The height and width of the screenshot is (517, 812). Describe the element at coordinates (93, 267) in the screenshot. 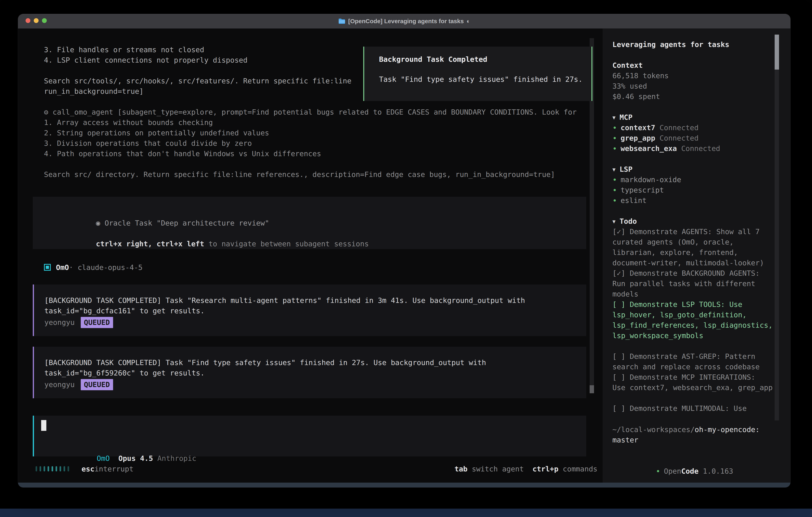

I see `agent-session-header: OmO · claude-opus-4-5` at that location.